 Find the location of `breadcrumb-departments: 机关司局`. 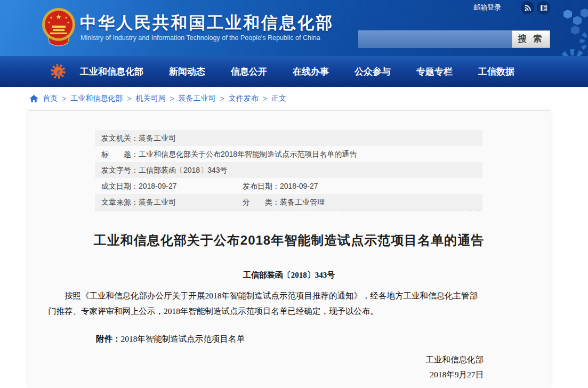

breadcrumb-departments: 机关司局 is located at coordinates (150, 99).